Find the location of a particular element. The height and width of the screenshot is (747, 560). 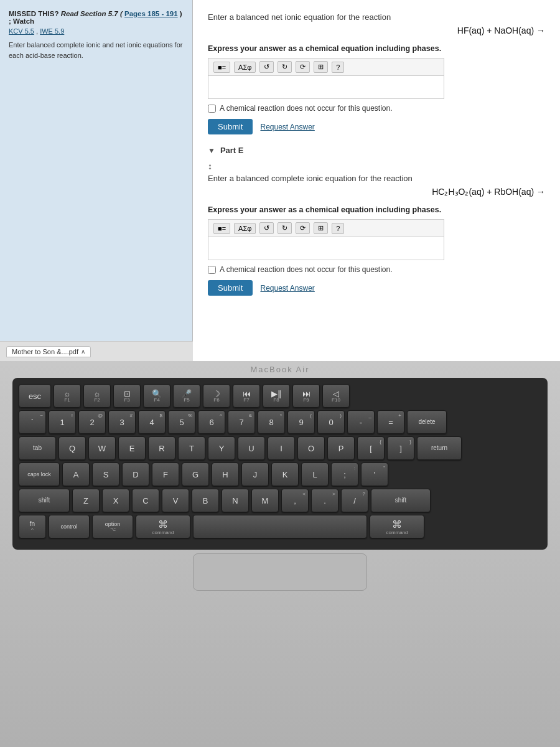

key-o: O is located at coordinates (311, 448).